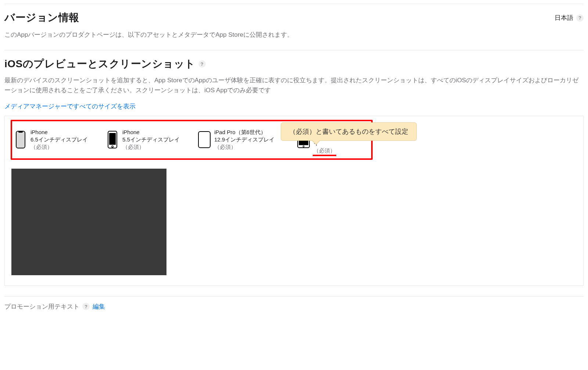  What do you see at coordinates (89, 222) in the screenshot?
I see `screenshot-placeholder` at bounding box center [89, 222].